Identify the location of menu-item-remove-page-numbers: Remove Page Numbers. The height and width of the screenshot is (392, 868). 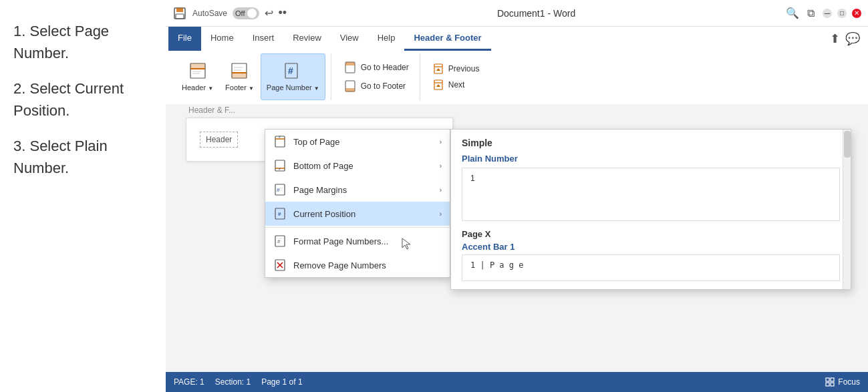
(357, 265).